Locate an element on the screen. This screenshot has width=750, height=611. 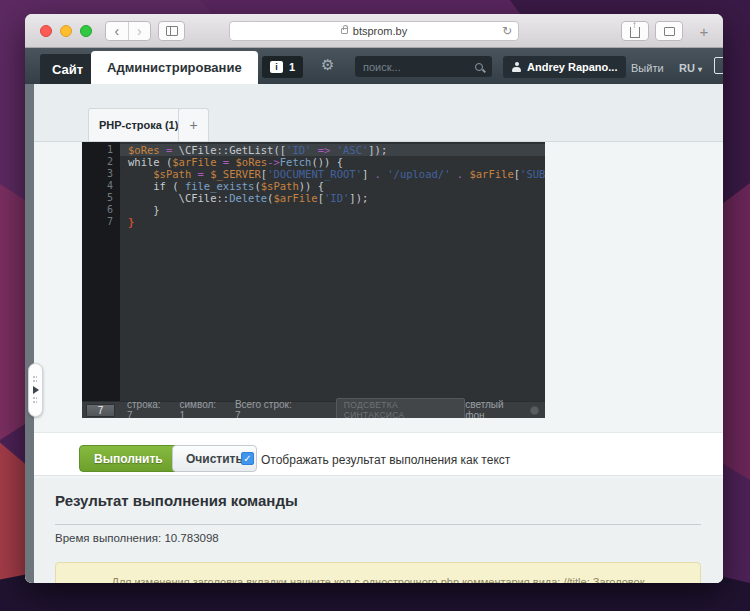
actions-row: Выполнить Очистить ✓ Отображать результа… is located at coordinates (378, 454).